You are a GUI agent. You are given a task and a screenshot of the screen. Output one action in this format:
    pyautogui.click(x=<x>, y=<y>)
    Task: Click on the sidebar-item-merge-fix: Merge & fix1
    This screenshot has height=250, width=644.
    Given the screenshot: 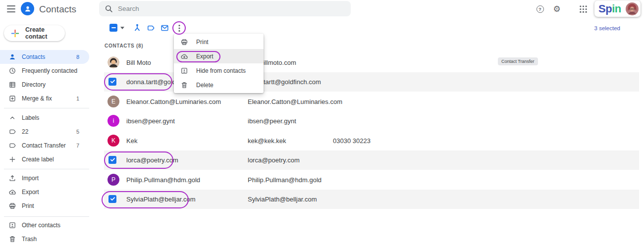 What is the action you would take?
    pyautogui.click(x=45, y=99)
    